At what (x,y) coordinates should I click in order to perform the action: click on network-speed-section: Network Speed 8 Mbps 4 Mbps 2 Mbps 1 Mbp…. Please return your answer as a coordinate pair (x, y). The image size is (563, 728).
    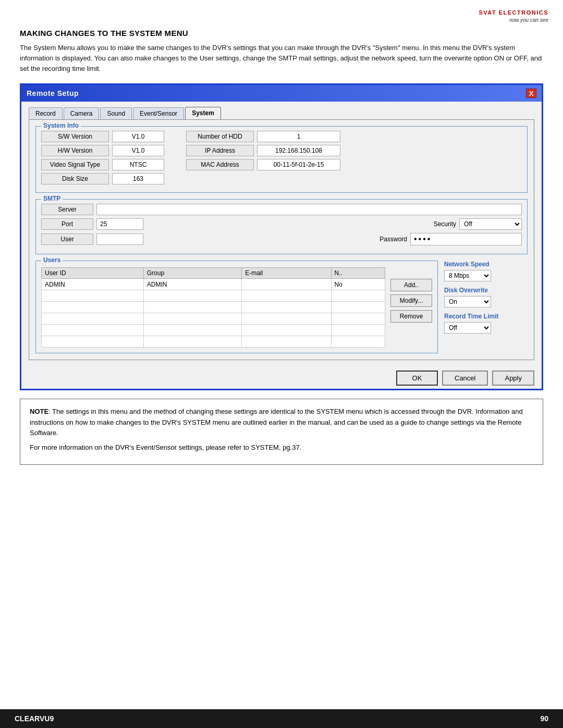
    Looking at the image, I should click on (486, 271).